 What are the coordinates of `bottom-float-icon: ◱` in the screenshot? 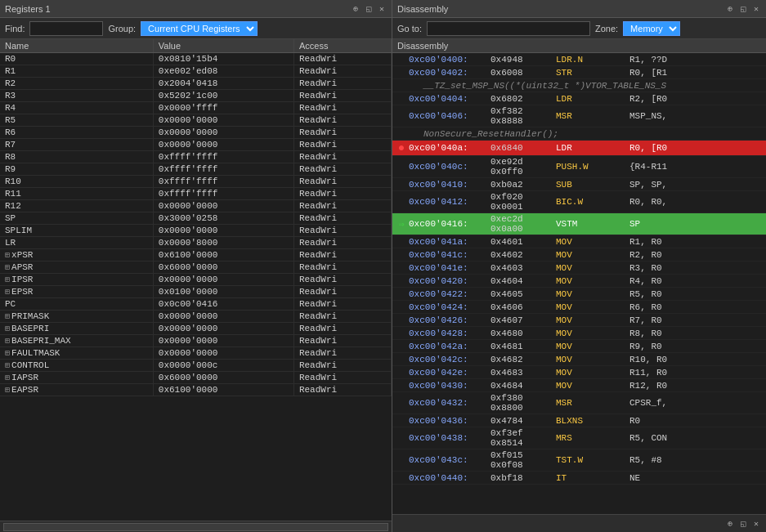 It's located at (743, 524).